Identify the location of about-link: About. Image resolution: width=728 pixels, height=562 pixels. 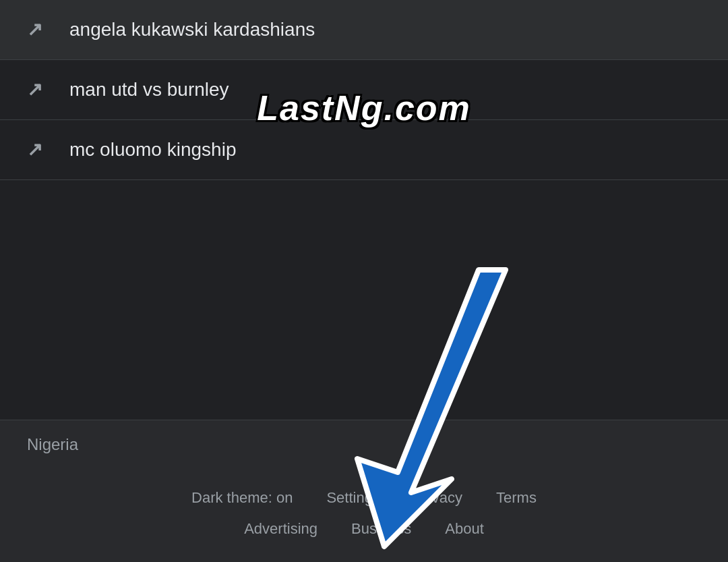
(464, 529).